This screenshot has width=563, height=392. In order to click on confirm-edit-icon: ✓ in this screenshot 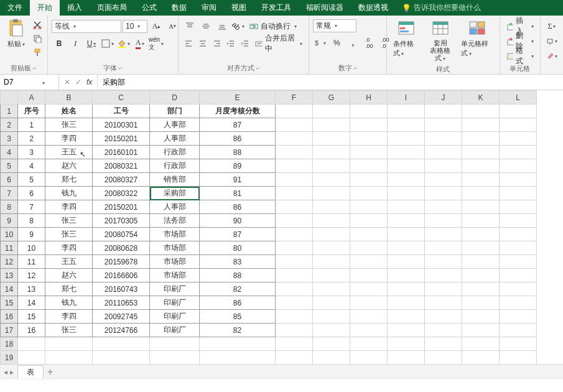, I will do `click(78, 82)`.